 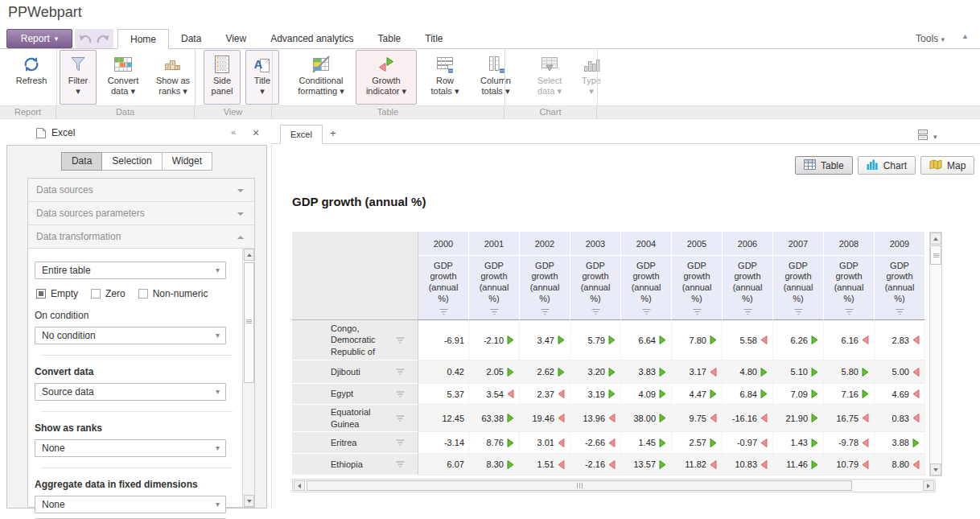 What do you see at coordinates (900, 465) in the screenshot?
I see `value-cell: 8.80` at bounding box center [900, 465].